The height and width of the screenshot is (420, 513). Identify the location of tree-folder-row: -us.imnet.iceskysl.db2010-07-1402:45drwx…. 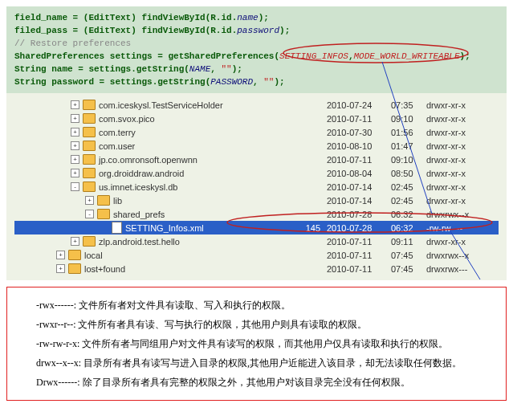
(257, 186).